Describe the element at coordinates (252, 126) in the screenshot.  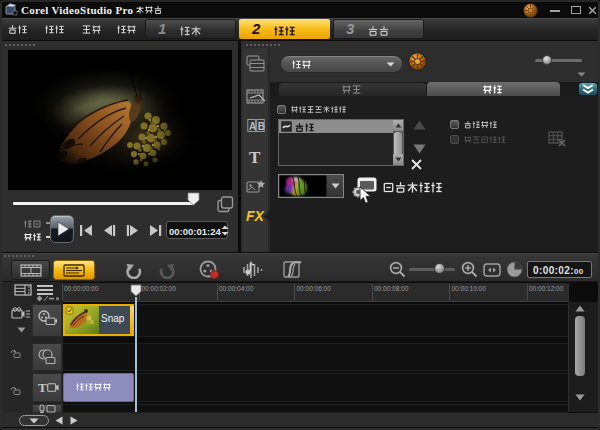
I see `svg-text: A` at that location.